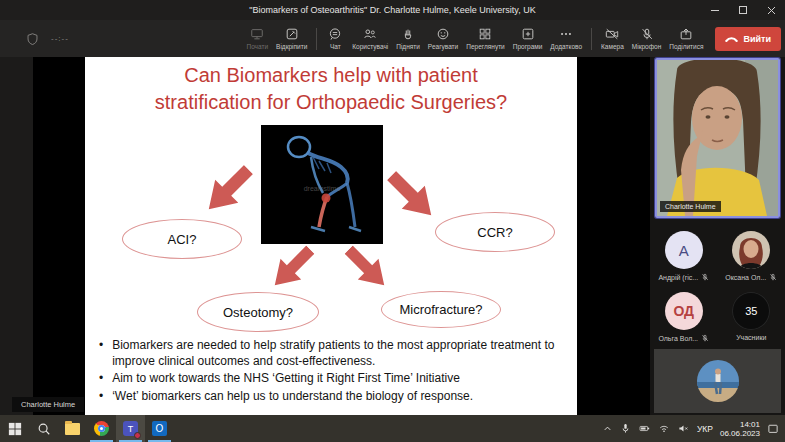  What do you see at coordinates (331, 76) in the screenshot?
I see `slide-title-line1: Can Biomarkers help with patient` at bounding box center [331, 76].